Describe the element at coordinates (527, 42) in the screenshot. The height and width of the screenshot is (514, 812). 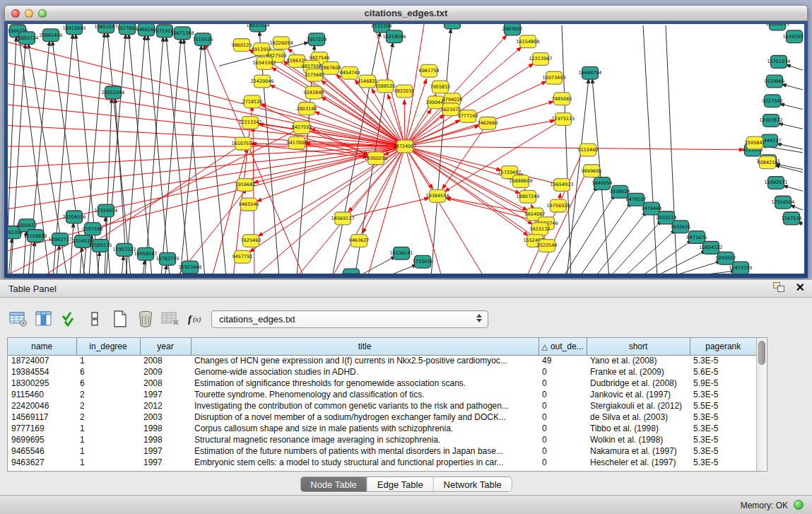
I see `network-node-yellow: 16154808` at that location.